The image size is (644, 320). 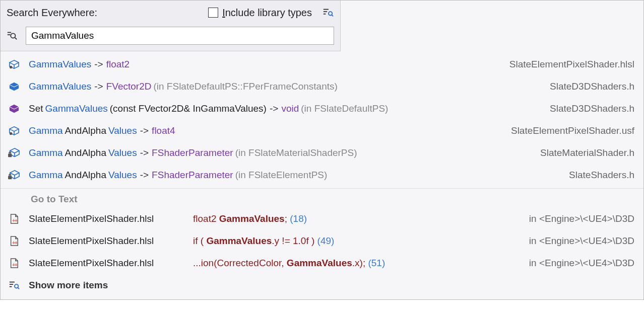 I want to click on checkbox-icon, so click(x=213, y=13).